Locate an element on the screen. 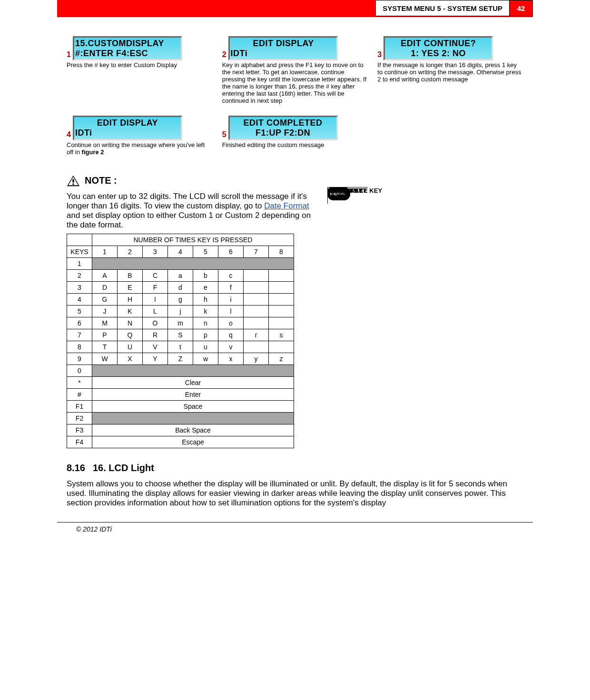 This screenshot has height=700, width=590. step-number: 5 is located at coordinates (225, 135).